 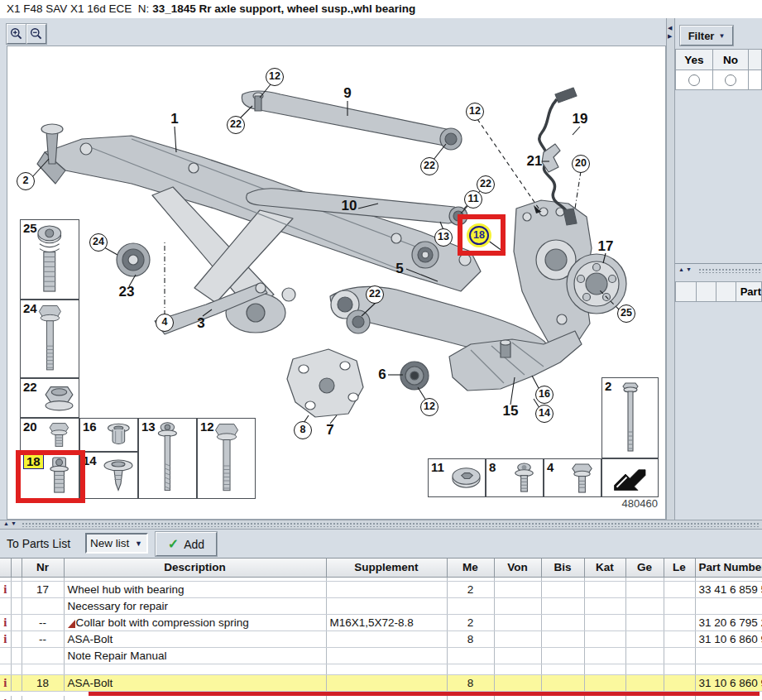 I want to click on callout-17: 17, so click(x=606, y=247).